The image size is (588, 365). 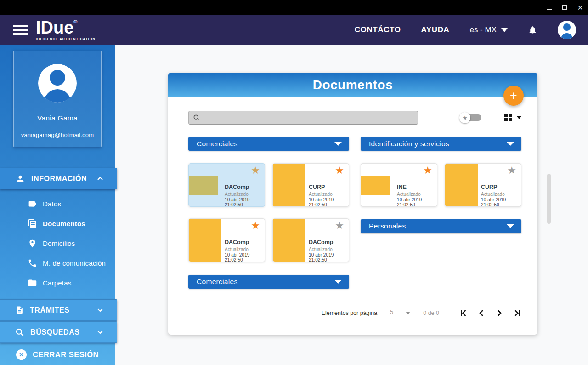 I want to click on sidebar-item-documentos: Documentos, so click(x=57, y=223).